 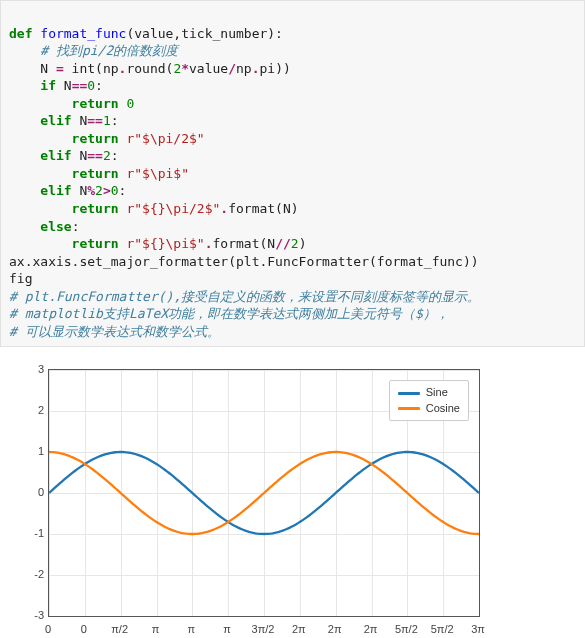 What do you see at coordinates (303, 244) in the screenshot?
I see `code-text: )` at bounding box center [303, 244].